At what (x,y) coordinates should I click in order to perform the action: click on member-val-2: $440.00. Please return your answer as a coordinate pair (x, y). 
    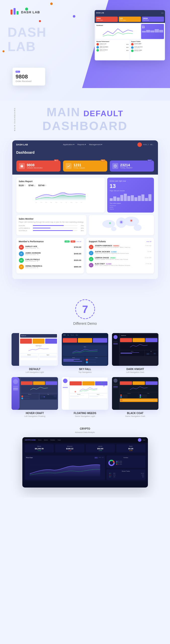
    Looking at the image, I should click on (78, 254).